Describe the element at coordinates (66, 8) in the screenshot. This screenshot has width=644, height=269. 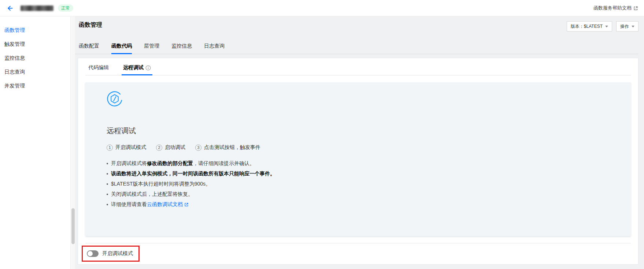
I see `status-badge: 正常` at that location.